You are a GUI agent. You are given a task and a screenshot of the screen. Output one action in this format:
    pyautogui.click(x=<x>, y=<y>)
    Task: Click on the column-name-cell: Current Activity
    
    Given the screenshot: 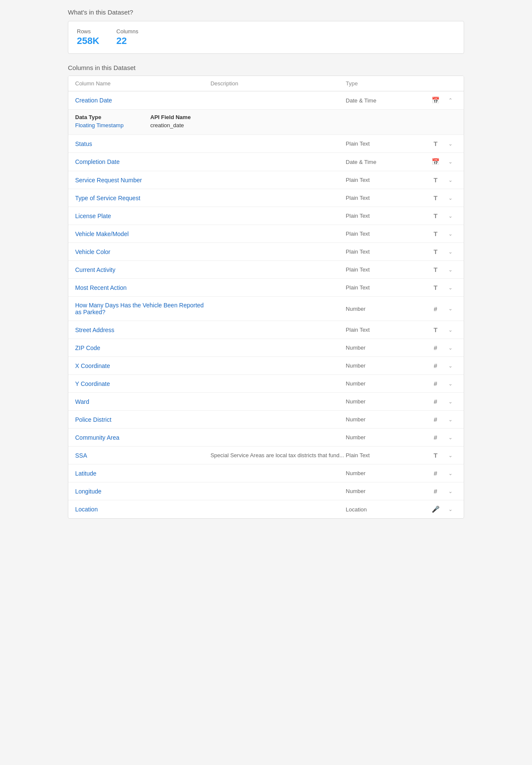 What is the action you would take?
    pyautogui.click(x=143, y=270)
    